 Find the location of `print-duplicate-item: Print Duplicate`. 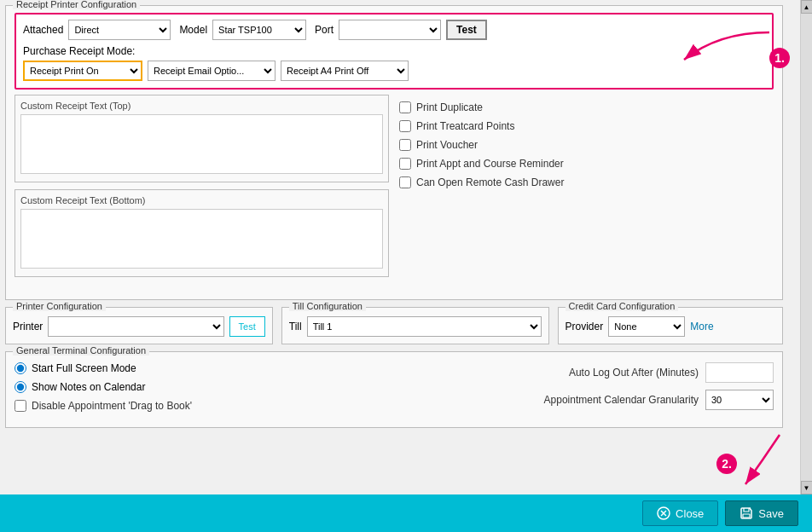

print-duplicate-item: Print Duplicate is located at coordinates (587, 107).